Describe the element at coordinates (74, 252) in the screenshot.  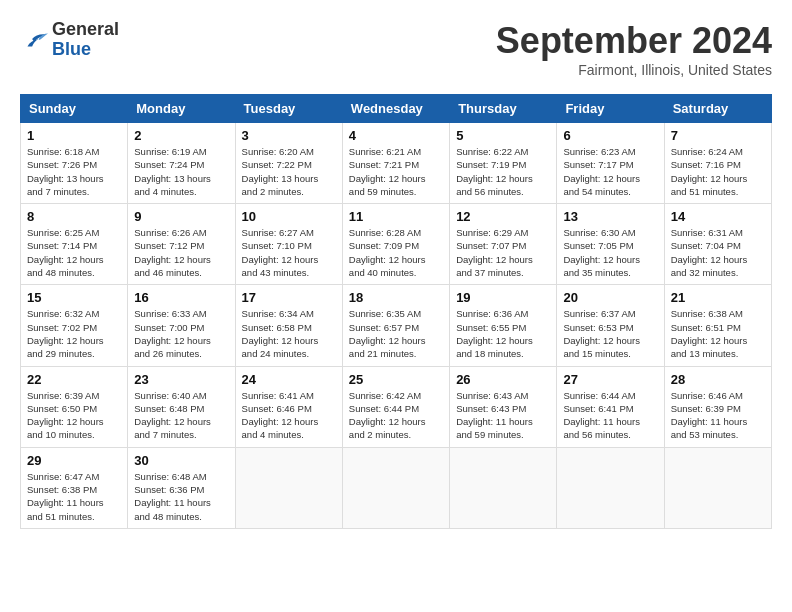
I see `day-info: Sunrise: 6:25 AMSunset: 7:14 PMDaylight:…` at that location.